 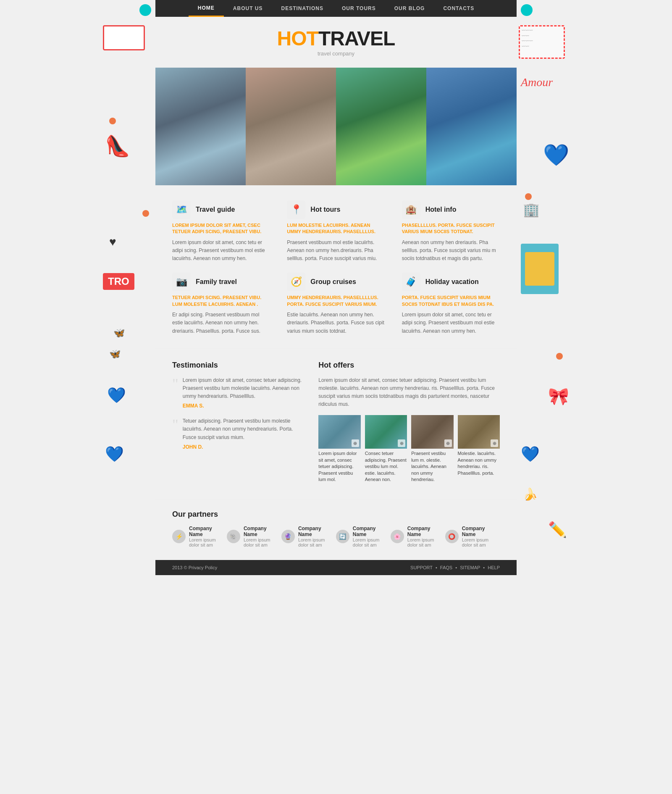 What do you see at coordinates (479, 449) in the screenshot?
I see `offer-4: ⊕ Molestie. lacuiirhs. Aenean non ummy h…` at bounding box center [479, 449].